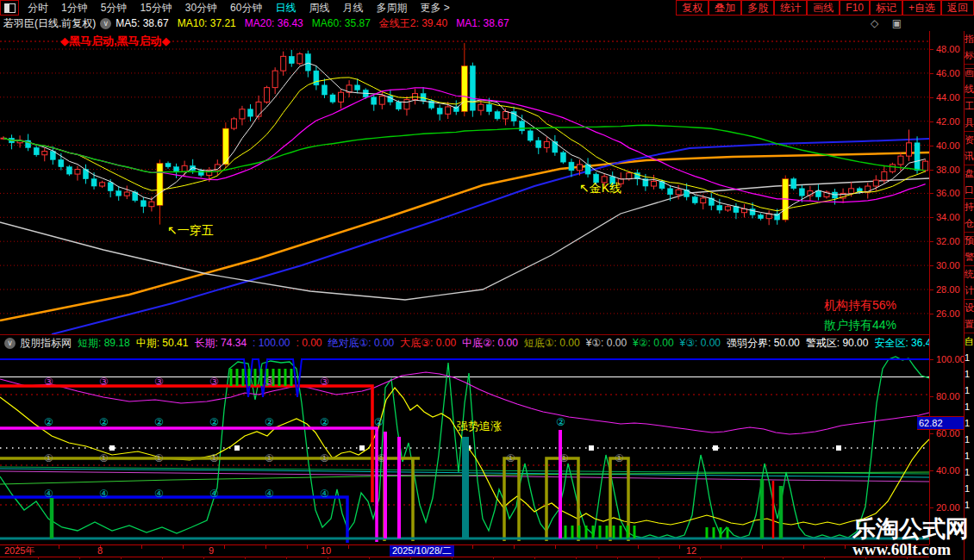 The height and width of the screenshot is (560, 974). What do you see at coordinates (958, 8) in the screenshot?
I see `toolbar-button-8: 返回` at bounding box center [958, 8].